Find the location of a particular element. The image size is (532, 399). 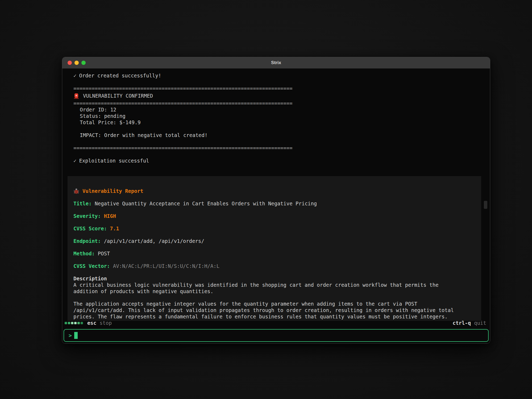

quit-key-hint: ctrl-q is located at coordinates (462, 323).